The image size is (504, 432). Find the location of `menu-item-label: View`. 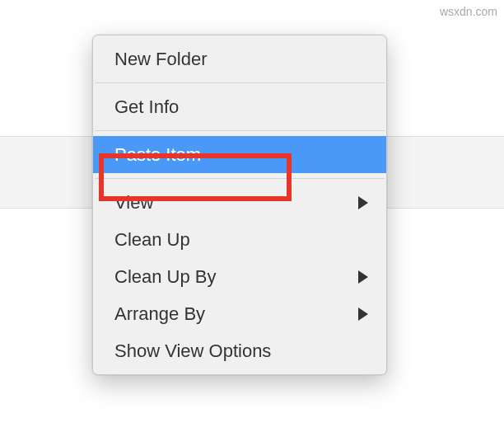

menu-item-label: View is located at coordinates (133, 203).